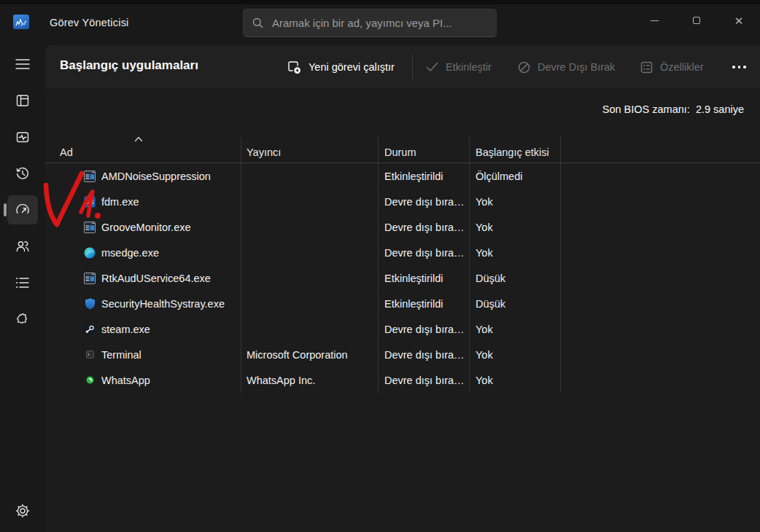  I want to click on toolbar: Başlangıç uygulamaları Yeni görevi çalış…, so click(403, 67).